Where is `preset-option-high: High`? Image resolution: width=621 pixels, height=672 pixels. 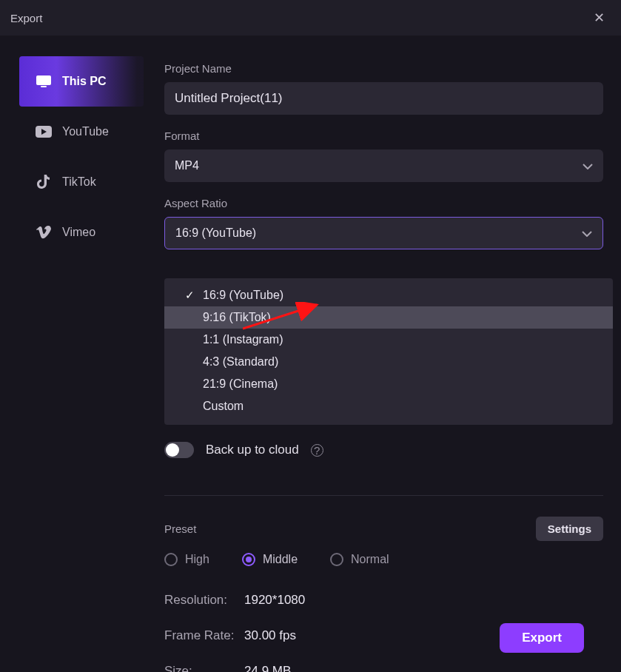
preset-option-high: High is located at coordinates (187, 560).